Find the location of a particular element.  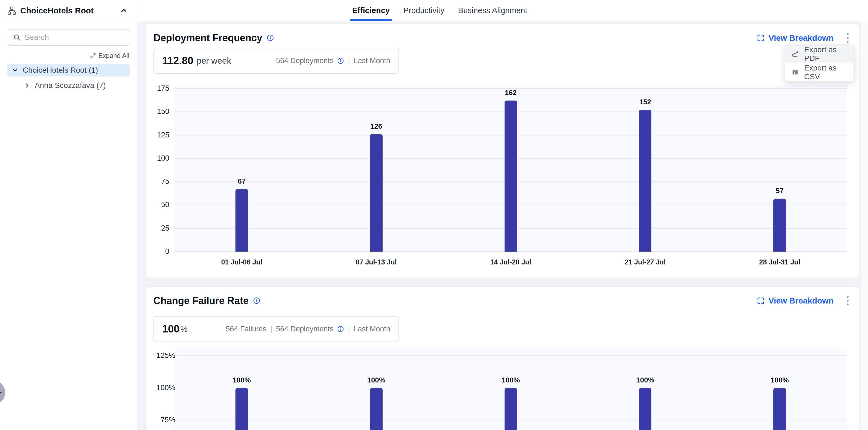

tree-item-choicehotels-root: ChoiceHotels Root (1) is located at coordinates (69, 70).